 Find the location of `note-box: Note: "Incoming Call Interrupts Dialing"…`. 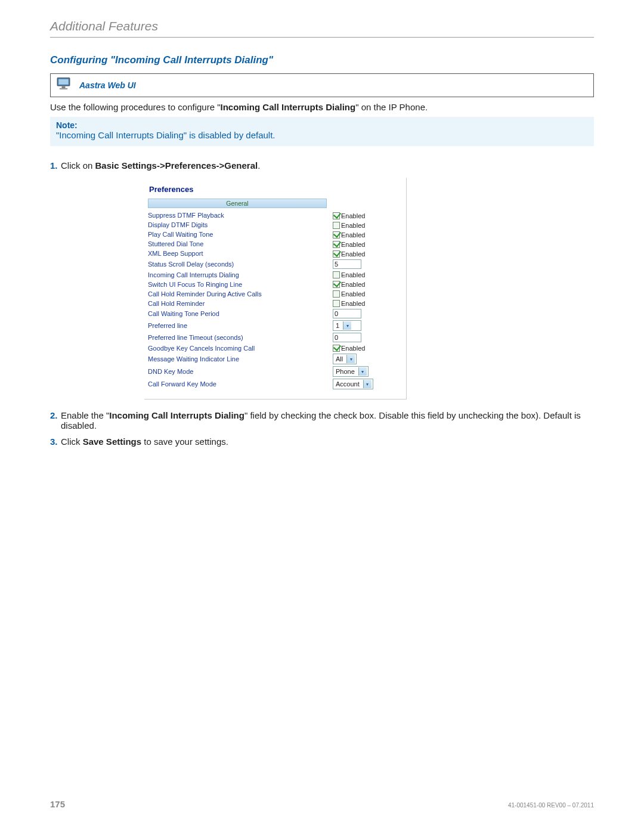

note-box: Note: "Incoming Call Interrupts Dialing"… is located at coordinates (322, 131).